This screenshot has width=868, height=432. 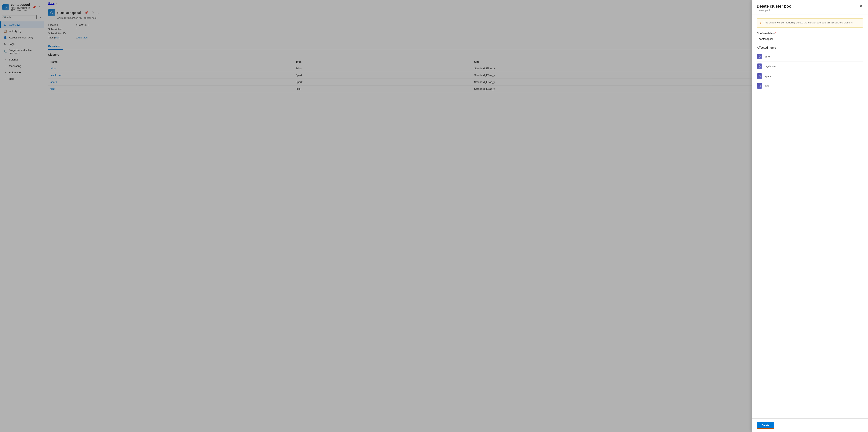 I want to click on confirm-delete-input, so click(x=810, y=39).